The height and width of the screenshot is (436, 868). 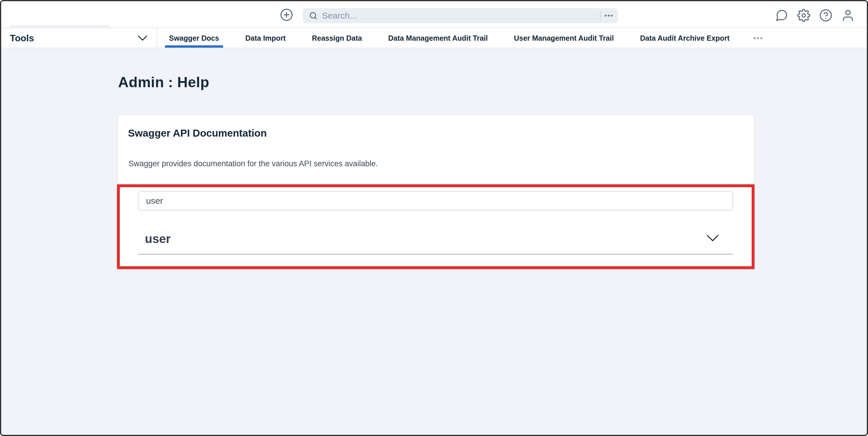 What do you see at coordinates (782, 15) in the screenshot?
I see `chat-button` at bounding box center [782, 15].